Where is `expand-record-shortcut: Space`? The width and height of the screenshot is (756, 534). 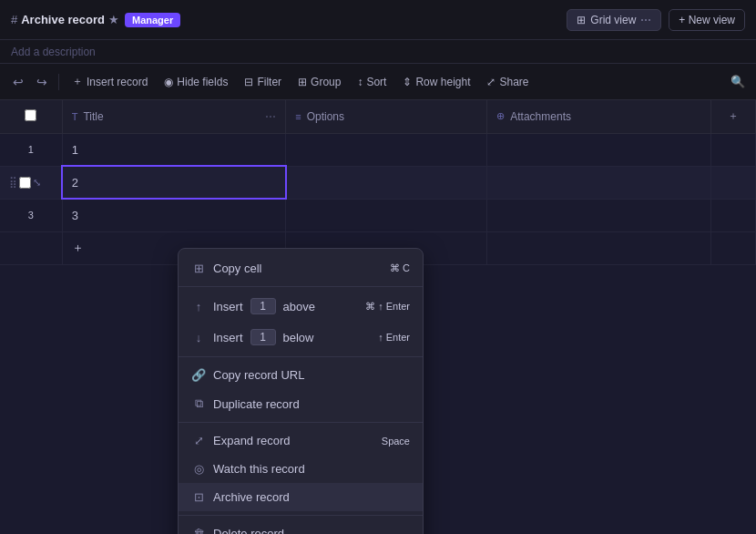 expand-record-shortcut: Space is located at coordinates (395, 441).